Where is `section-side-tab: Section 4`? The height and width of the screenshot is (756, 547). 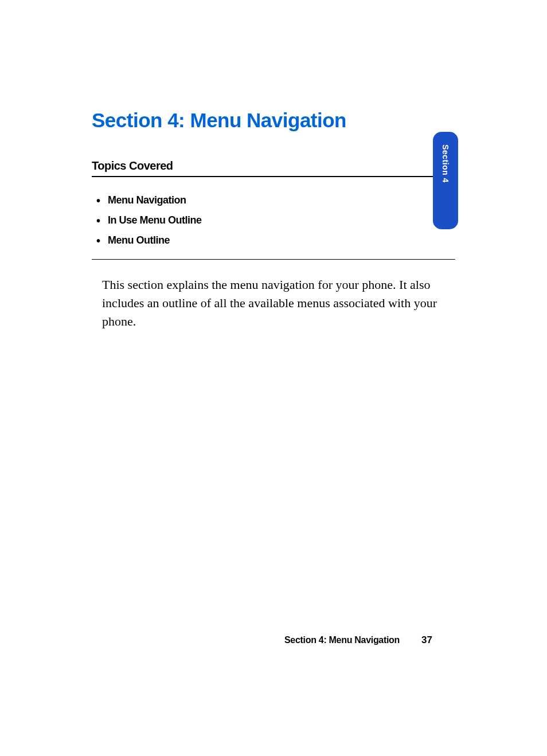 section-side-tab: Section 4 is located at coordinates (446, 181).